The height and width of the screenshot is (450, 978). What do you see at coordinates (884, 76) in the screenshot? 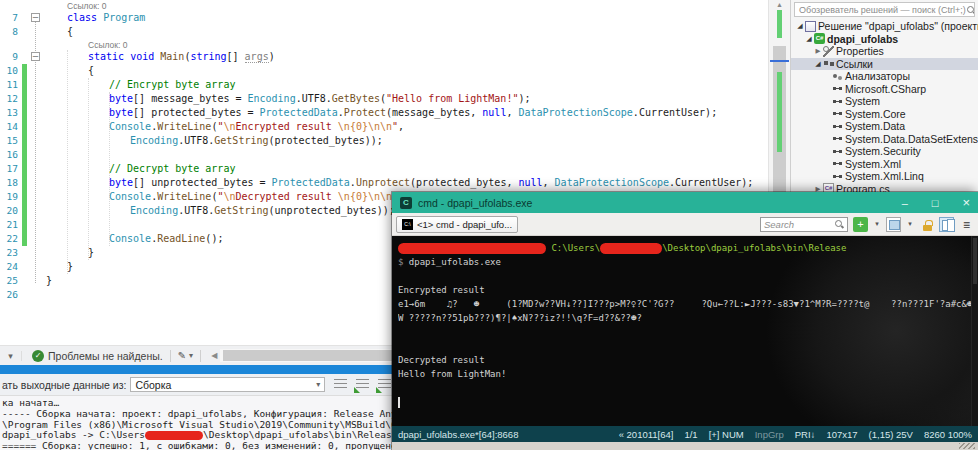
I see `tree-item: Анализаторы` at bounding box center [884, 76].